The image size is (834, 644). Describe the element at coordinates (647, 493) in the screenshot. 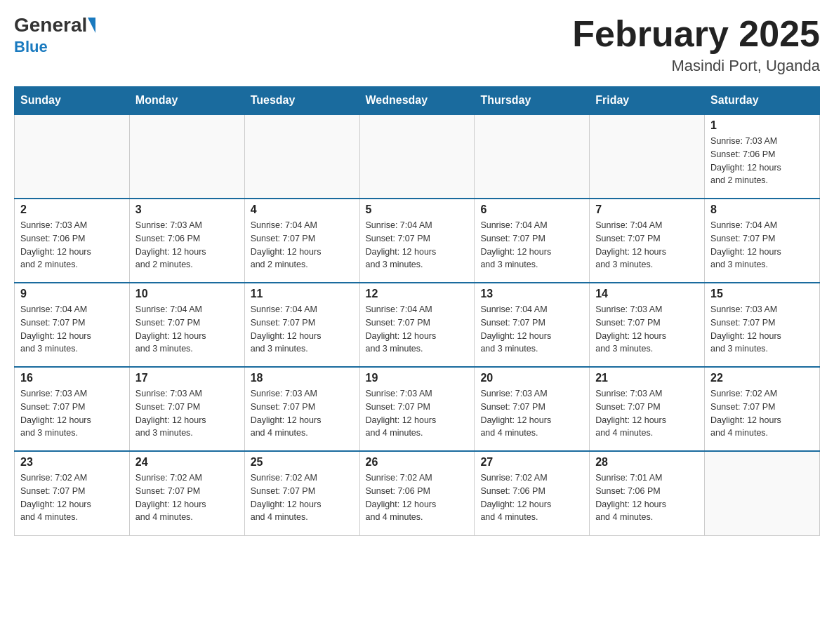

I see `calendar-cell: 28Sunrise: 7:01 AM Sunset: 7:06 PM Dayli…` at that location.